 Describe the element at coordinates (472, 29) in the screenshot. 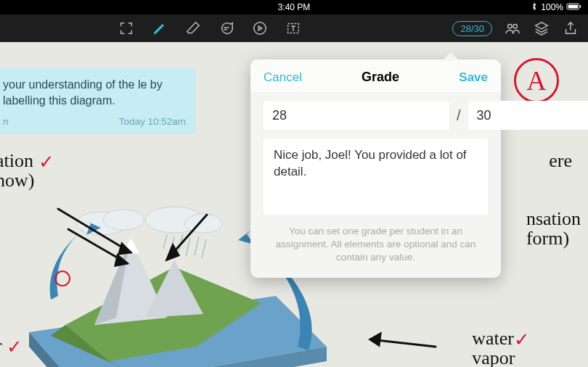

I see `grade-pill: 28/30` at that location.